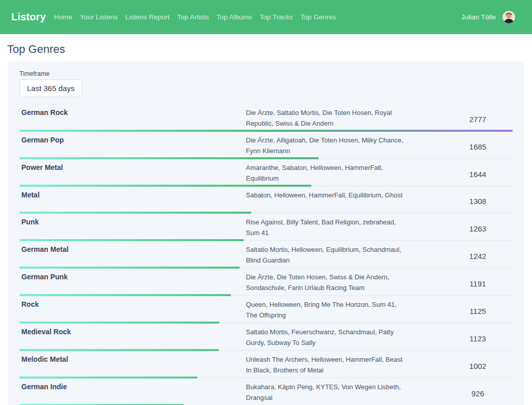  Describe the element at coordinates (325, 311) in the screenshot. I see `genre-artists: Queen, Helloween, Bring Me The Horizon, …` at that location.